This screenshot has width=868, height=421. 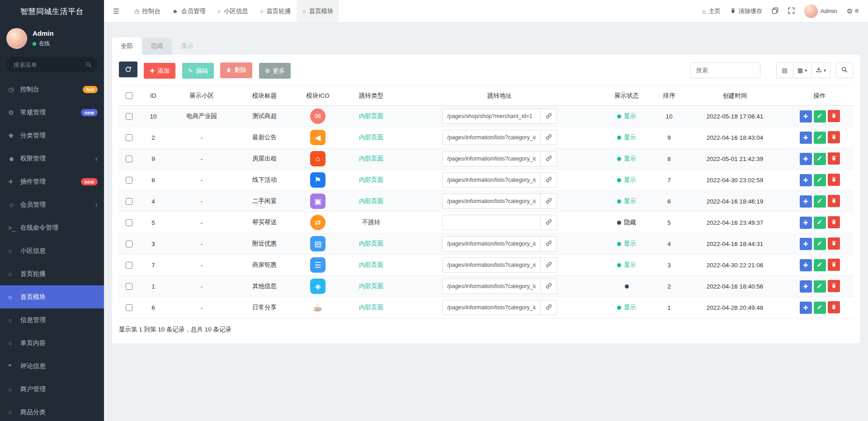 What do you see at coordinates (52, 251) in the screenshot?
I see `sidebar-item-community-info: ○小区信息` at bounding box center [52, 251].